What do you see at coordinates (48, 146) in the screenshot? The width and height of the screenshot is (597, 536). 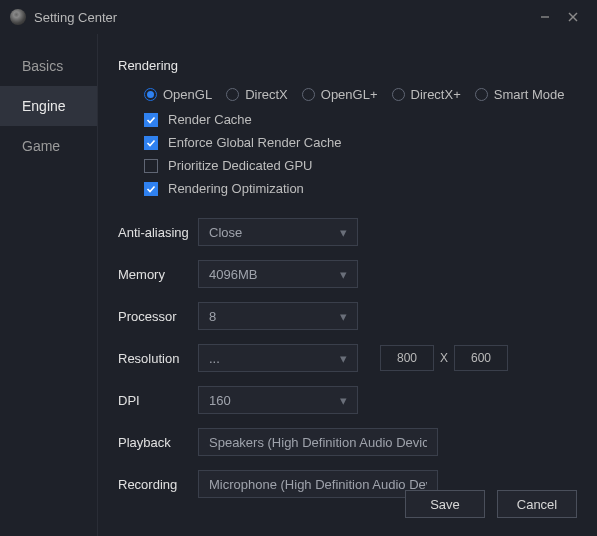 I see `sidebar-item-game: Game` at bounding box center [48, 146].